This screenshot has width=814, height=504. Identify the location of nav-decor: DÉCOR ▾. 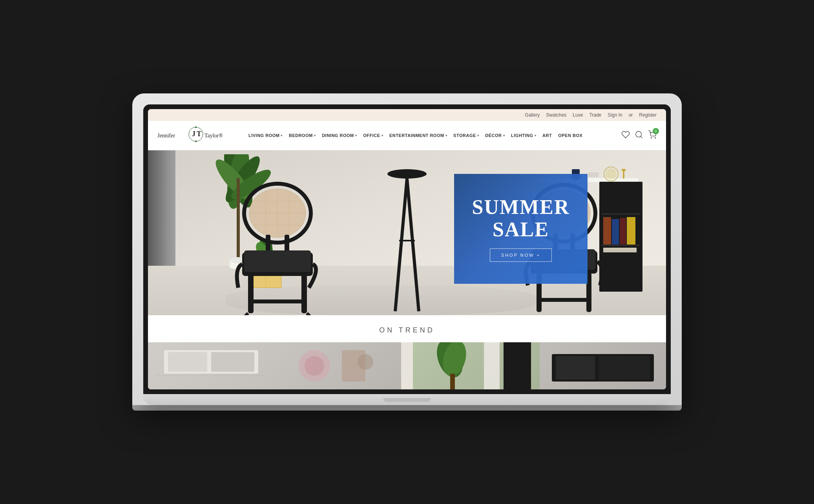
(495, 135).